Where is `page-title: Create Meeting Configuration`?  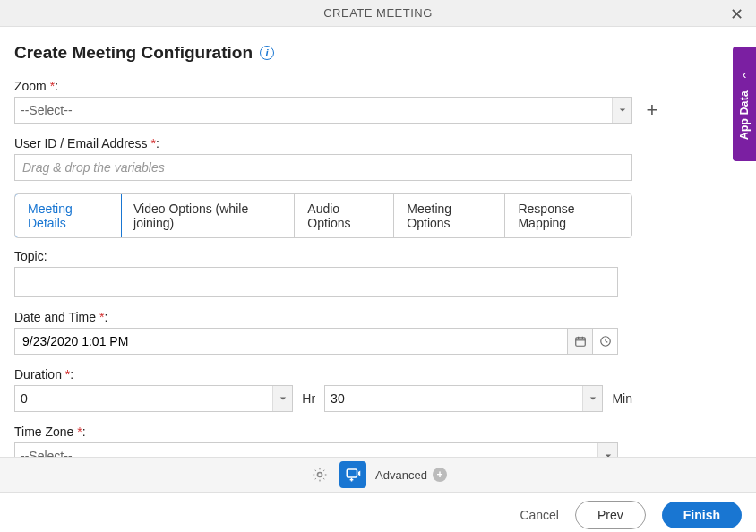 page-title: Create Meeting Configuration is located at coordinates (133, 53).